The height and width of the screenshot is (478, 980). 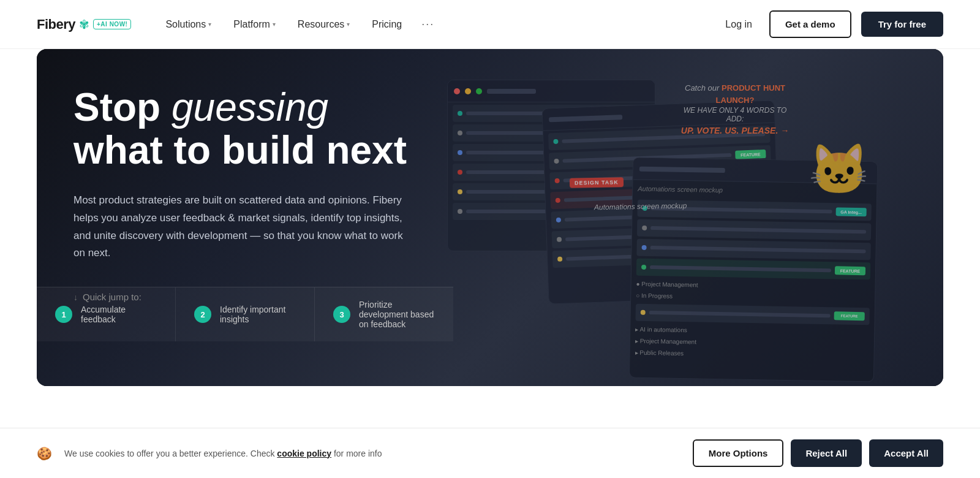 What do you see at coordinates (342, 314) in the screenshot?
I see `card-num-3: 3` at bounding box center [342, 314].